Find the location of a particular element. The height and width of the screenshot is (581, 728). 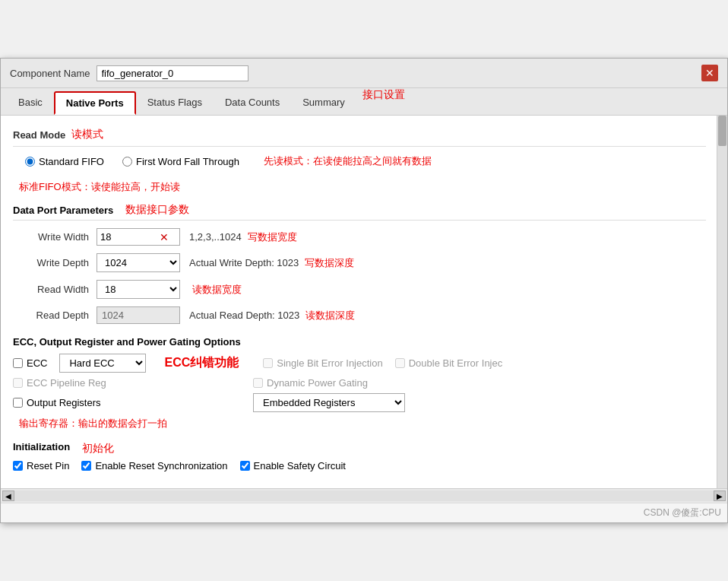

output-reg-checkbox-label: Output Registers is located at coordinates (70, 403).